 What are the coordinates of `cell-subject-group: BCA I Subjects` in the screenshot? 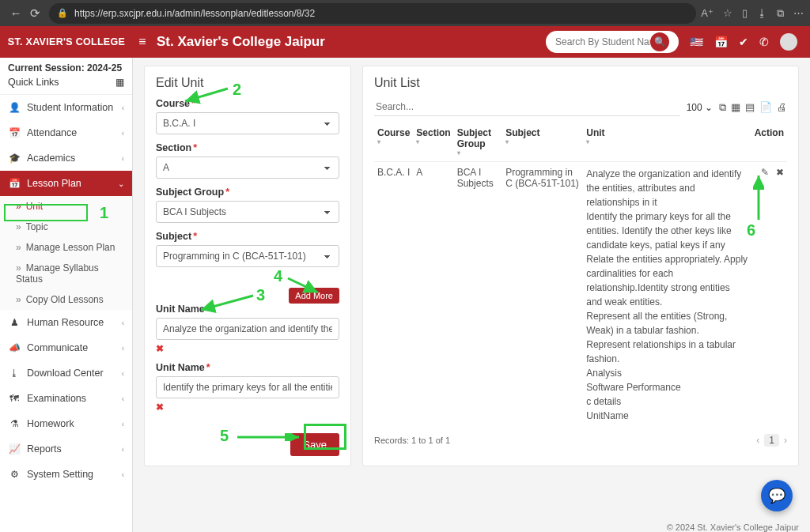 It's located at (478, 296).